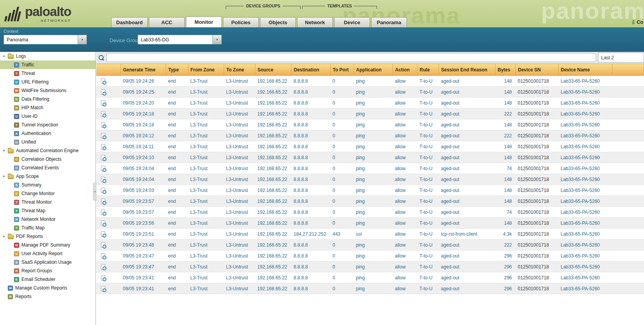 This screenshot has height=325, width=644. Describe the element at coordinates (241, 22) in the screenshot. I see `tab-policies: Policies` at that location.